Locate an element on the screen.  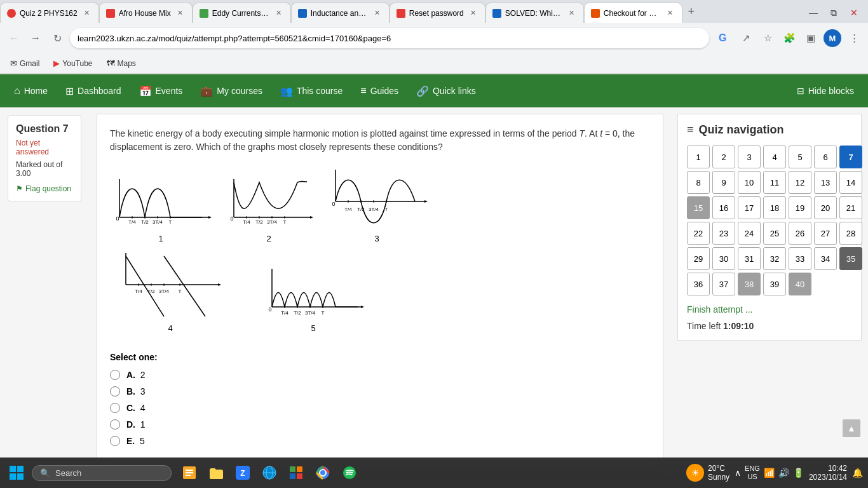
new-tab-button: + is located at coordinates (691, 11).